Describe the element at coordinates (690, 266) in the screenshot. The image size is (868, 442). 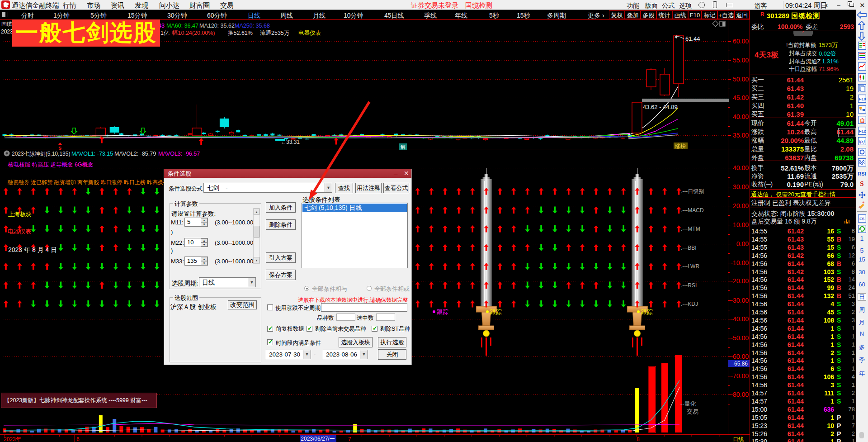
I see `svg-text: .---LWR` at that location.